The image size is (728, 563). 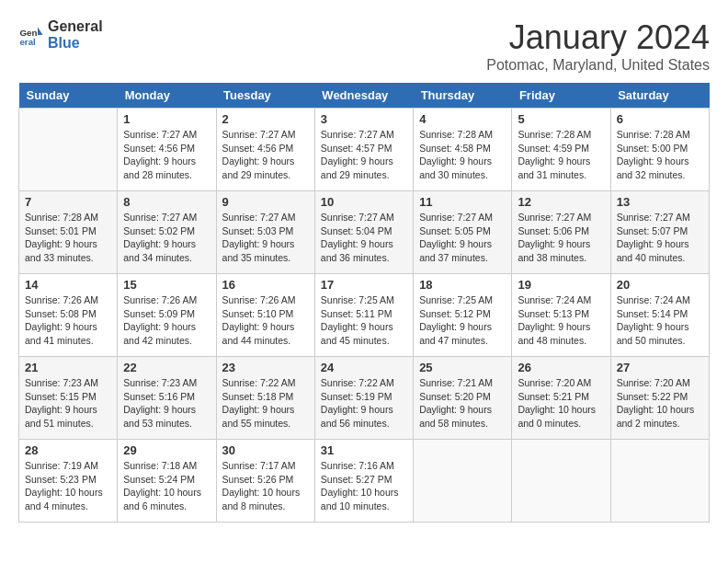 What do you see at coordinates (68, 398) in the screenshot?
I see `calendar-cell: 21Sunrise: 7:23 AM Sunset: 5:15 PM Dayli…` at bounding box center [68, 398].